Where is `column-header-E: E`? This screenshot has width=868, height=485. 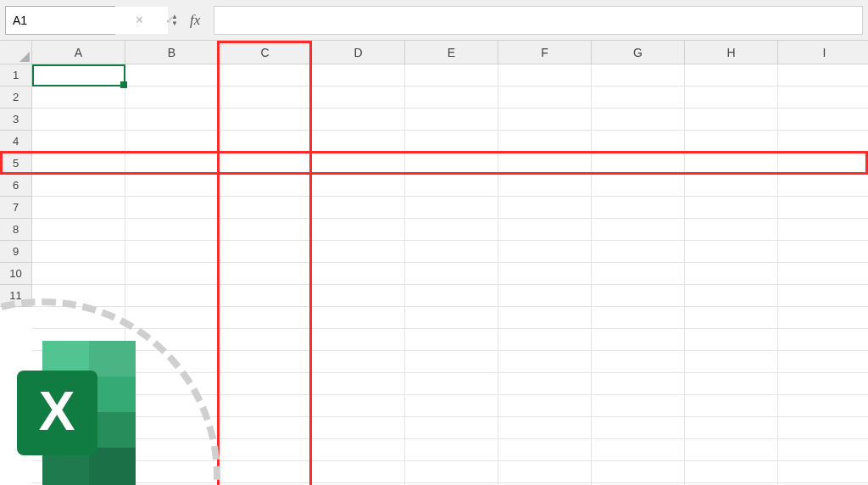 column-header-E: E is located at coordinates (452, 53).